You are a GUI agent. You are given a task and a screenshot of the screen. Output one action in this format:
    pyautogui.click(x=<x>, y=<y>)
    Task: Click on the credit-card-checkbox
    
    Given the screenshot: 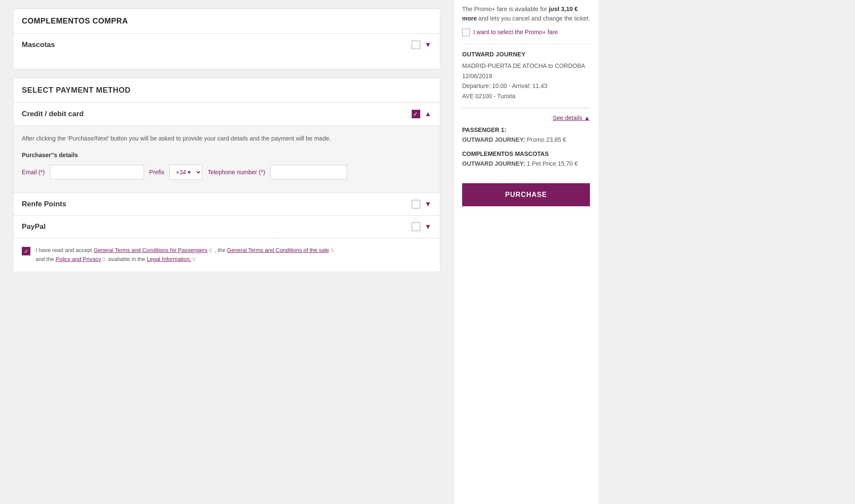 What is the action you would take?
    pyautogui.click(x=416, y=114)
    